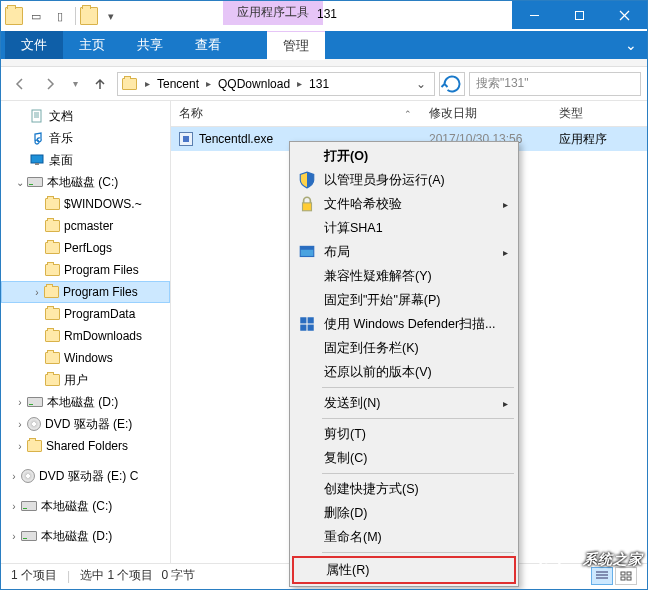 This screenshot has width=648, height=590. I want to click on tree-label: Windows, so click(88, 358).